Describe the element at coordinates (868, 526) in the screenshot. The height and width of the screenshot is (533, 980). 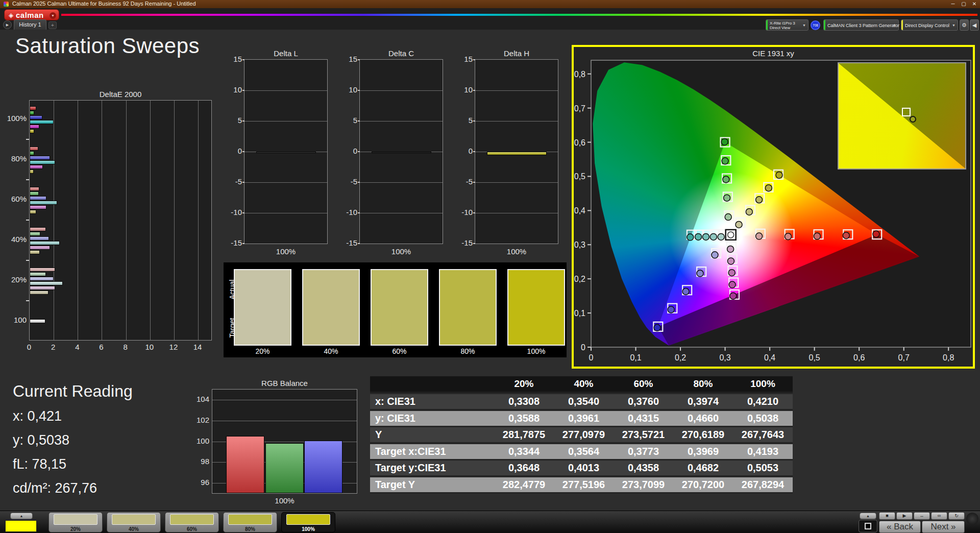
I see `stop-icon` at that location.